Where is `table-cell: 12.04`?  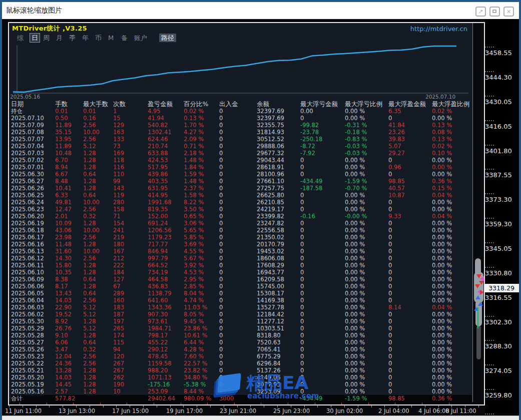 table-cell: 12.04 is located at coordinates (69, 356).